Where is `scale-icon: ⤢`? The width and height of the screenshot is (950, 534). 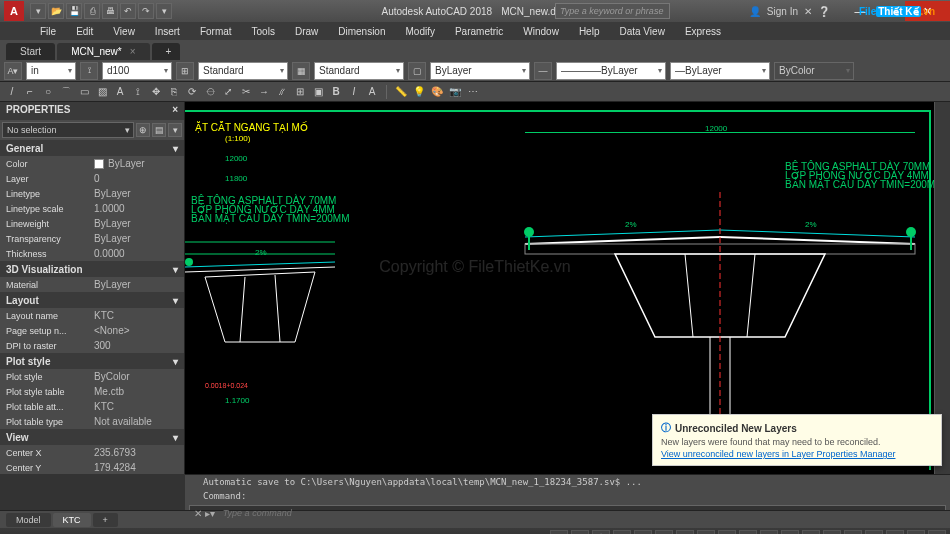 scale-icon: ⤢ is located at coordinates (228, 92).